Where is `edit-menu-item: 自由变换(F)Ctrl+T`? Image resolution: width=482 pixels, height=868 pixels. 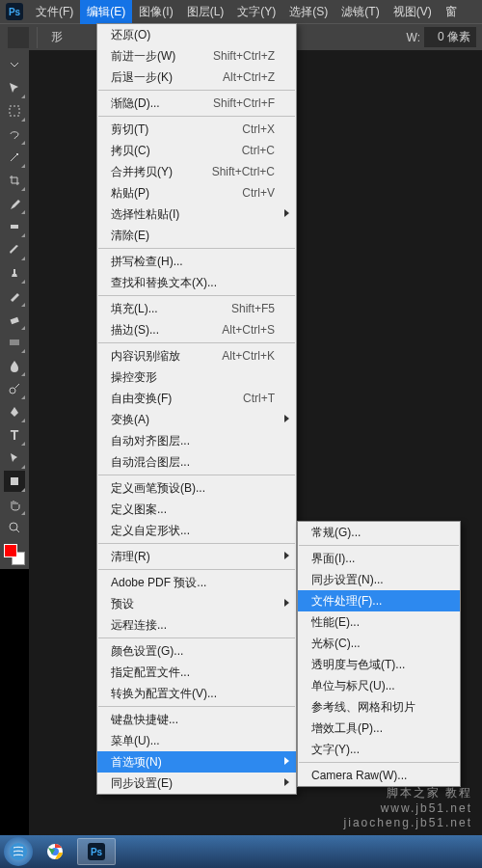 edit-menu-item: 自由变换(F)Ctrl+T is located at coordinates (197, 398).